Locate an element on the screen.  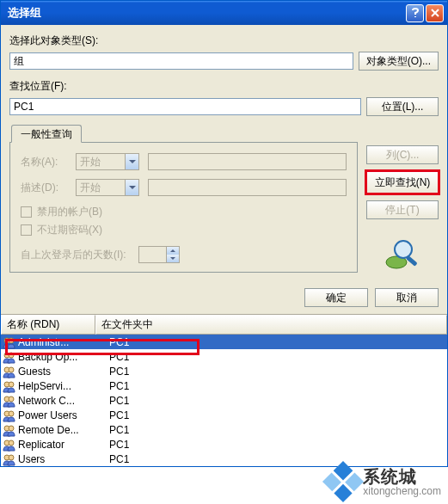
window-title: 选择组 is located at coordinates (206, 13).